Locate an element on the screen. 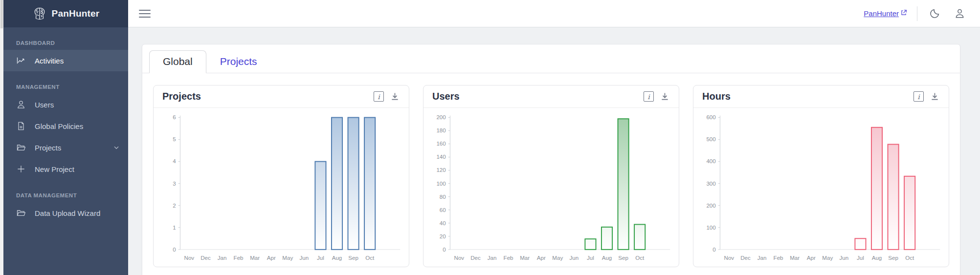 This screenshot has width=980, height=275. card-title: Users is located at coordinates (446, 97).